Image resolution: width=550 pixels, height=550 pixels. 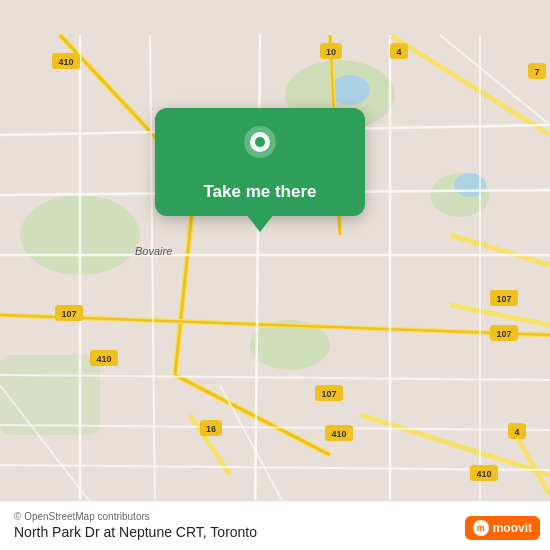 What do you see at coordinates (260, 192) in the screenshot?
I see `take-me-there-label: Take me there` at bounding box center [260, 192].